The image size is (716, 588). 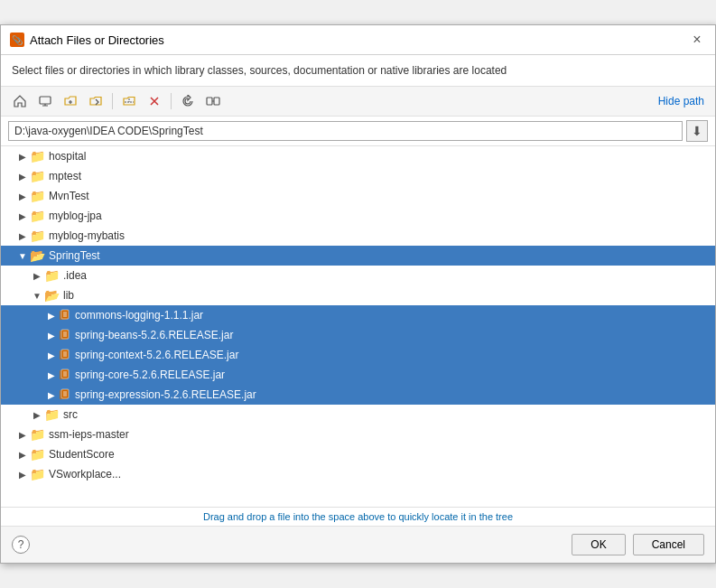 What do you see at coordinates (20, 101) in the screenshot?
I see `home-button` at bounding box center [20, 101].